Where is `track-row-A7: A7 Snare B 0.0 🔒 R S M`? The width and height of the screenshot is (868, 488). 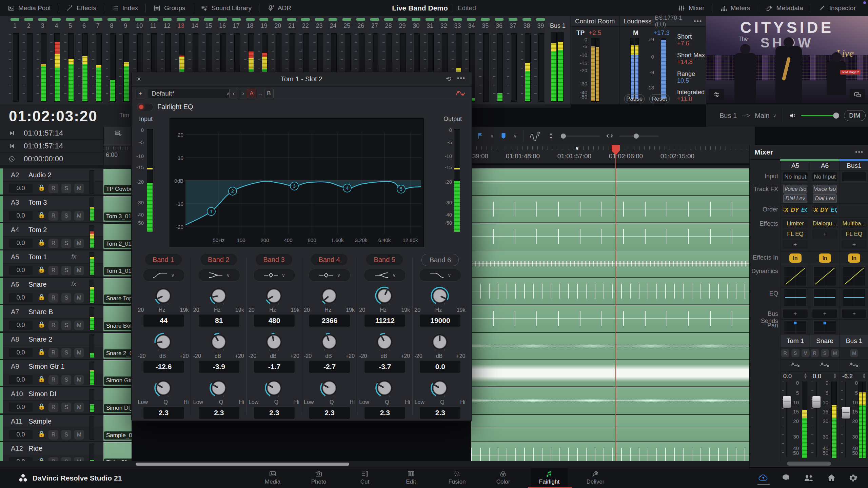 track-row-A7: A7 Snare B 0.0 🔒 R S M is located at coordinates (52, 319).